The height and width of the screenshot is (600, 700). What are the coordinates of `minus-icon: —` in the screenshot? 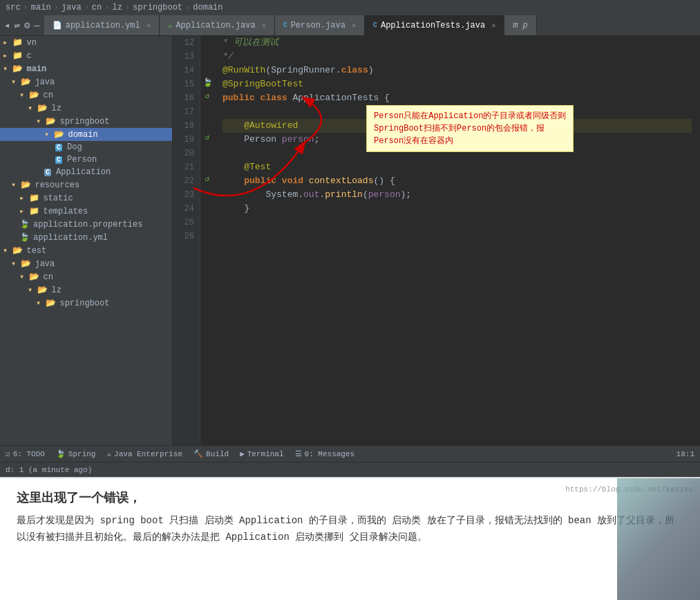 It's located at (37, 26).